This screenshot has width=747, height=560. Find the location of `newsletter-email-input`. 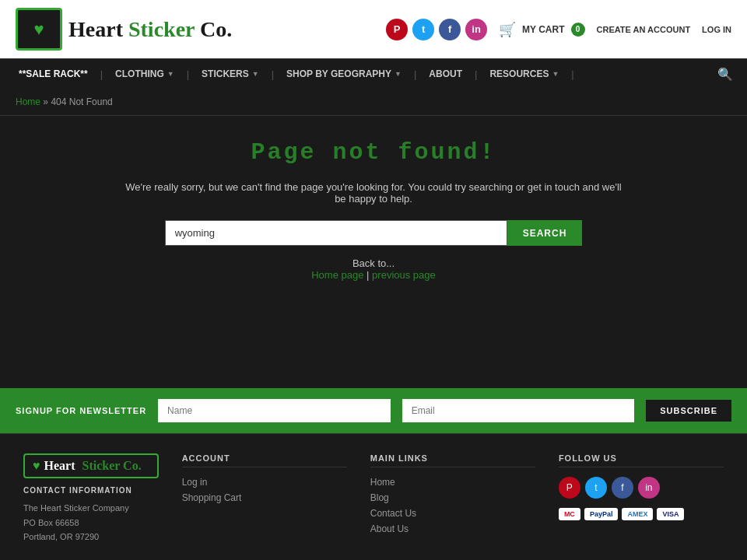

newsletter-email-input is located at coordinates (518, 411).